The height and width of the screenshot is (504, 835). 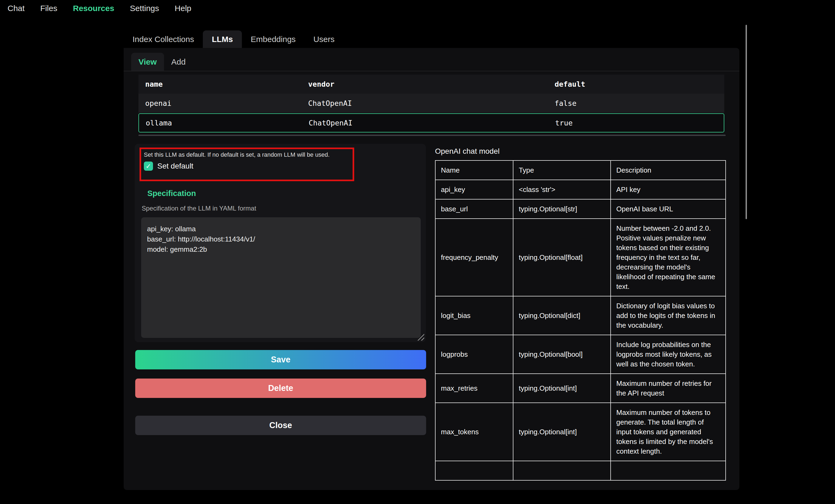 What do you see at coordinates (162, 62) in the screenshot?
I see `llm-subtabs: View Add` at bounding box center [162, 62].